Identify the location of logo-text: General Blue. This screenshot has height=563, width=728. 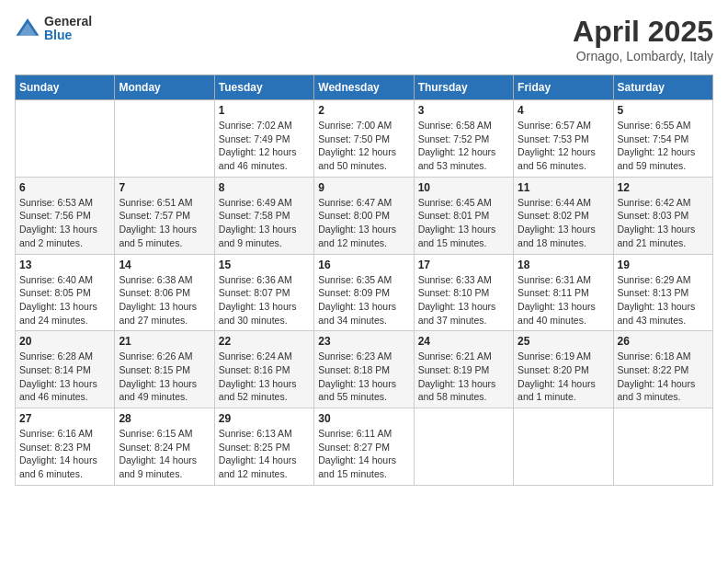
(68, 29).